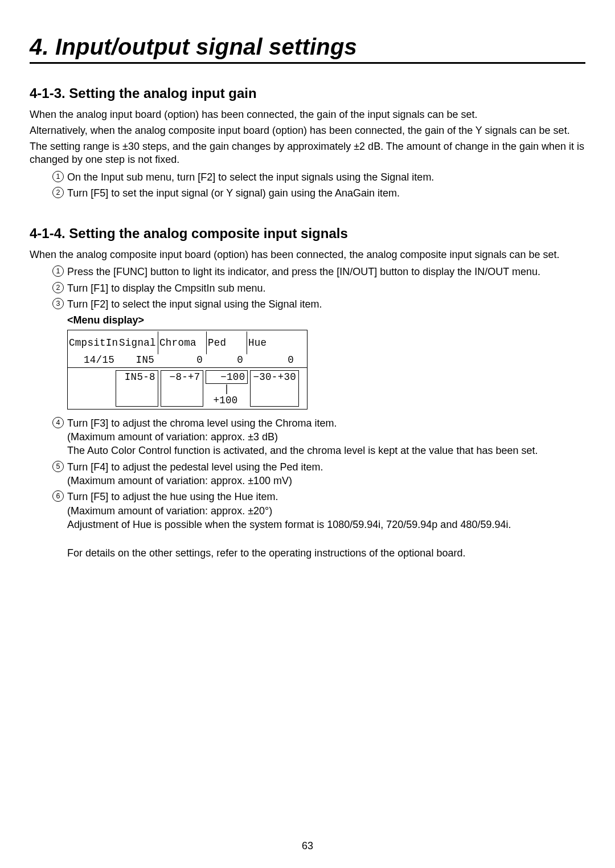 This screenshot has height=868, width=615. I want to click on menu-header-row: CmpsitIn Signal Chroma Ped Hue, so click(187, 343).